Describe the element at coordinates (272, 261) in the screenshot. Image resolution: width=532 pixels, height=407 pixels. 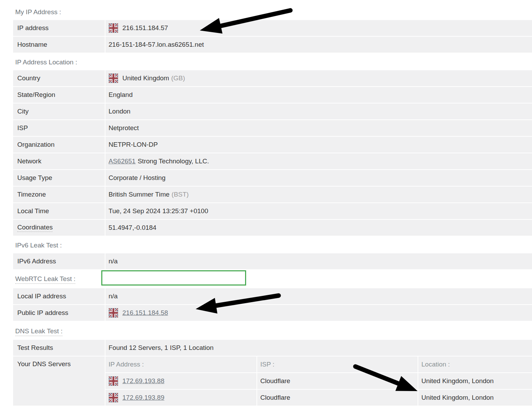
I see `row-ipv6-address: IPv6 Address n/a` at that location.